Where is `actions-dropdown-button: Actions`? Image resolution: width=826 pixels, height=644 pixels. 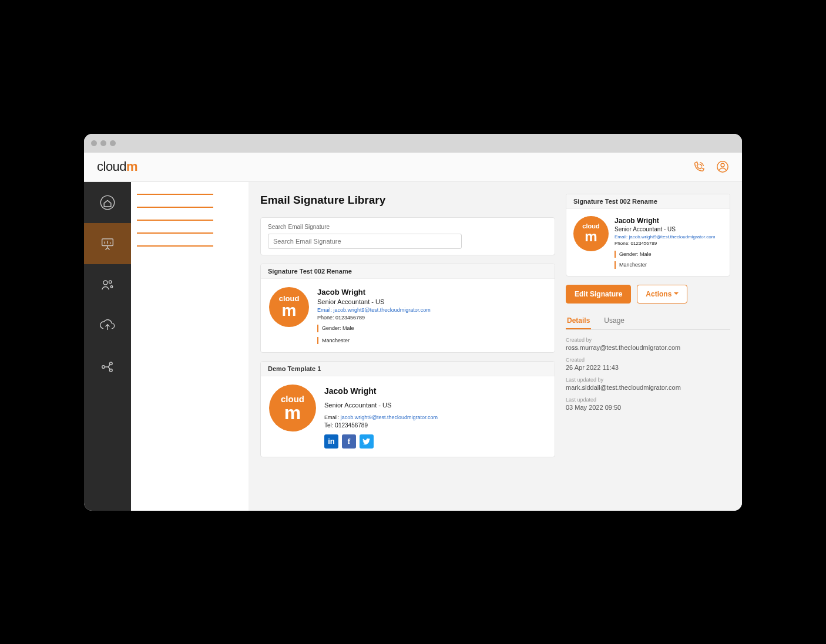 actions-dropdown-button: Actions is located at coordinates (662, 294).